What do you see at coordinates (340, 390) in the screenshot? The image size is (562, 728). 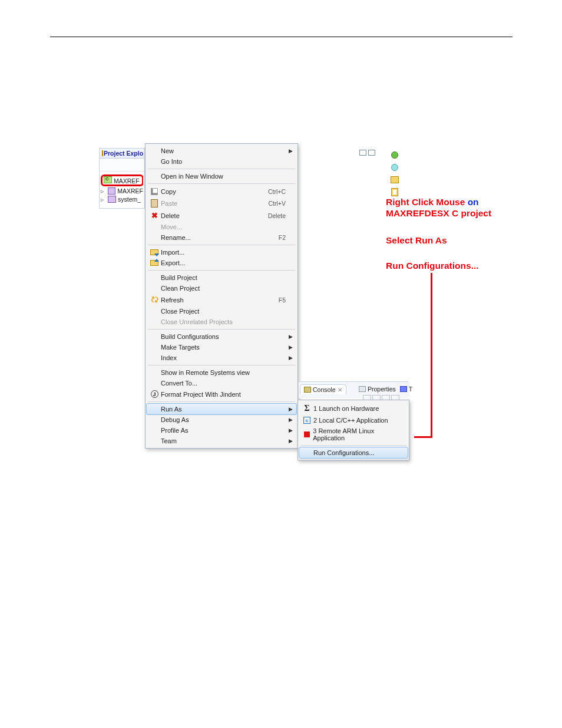 I see `close-icon: ✕` at bounding box center [340, 390].